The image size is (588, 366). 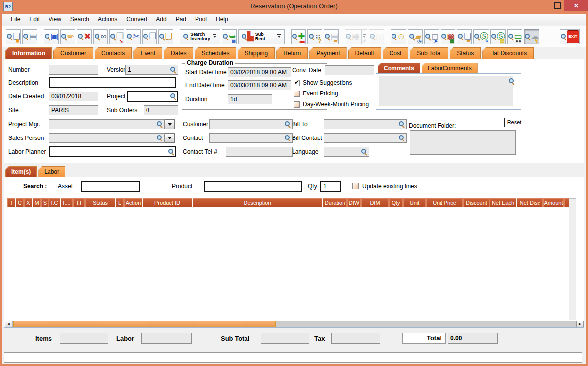 I want to click on toolbar-button: ✚ ▬, so click(x=298, y=37).